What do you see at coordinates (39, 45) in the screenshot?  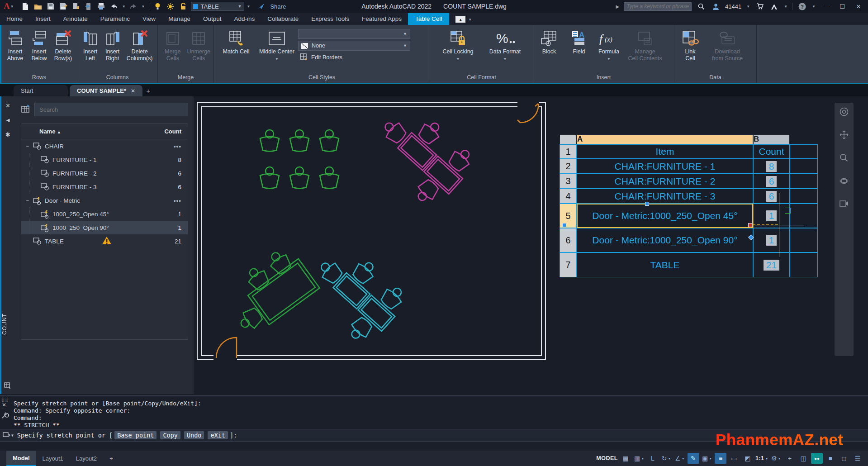 I see `insert-below-button: InsertBelow` at bounding box center [39, 45].